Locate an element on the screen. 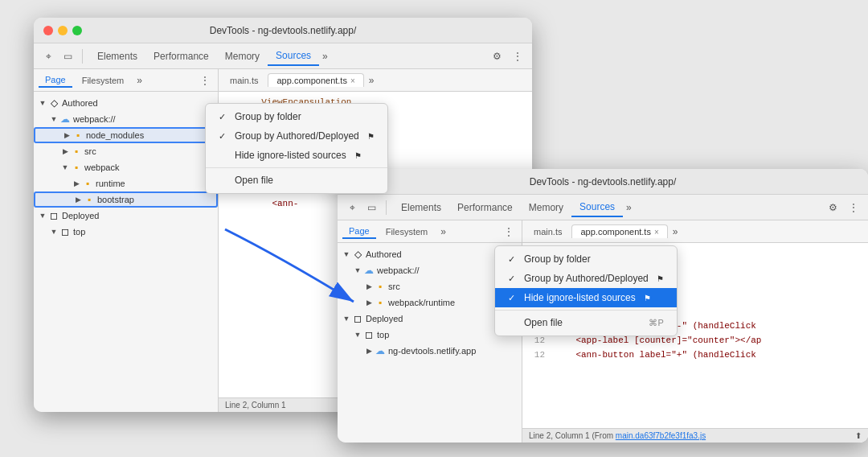  deployed-arrow-2: ▼ is located at coordinates (346, 319).